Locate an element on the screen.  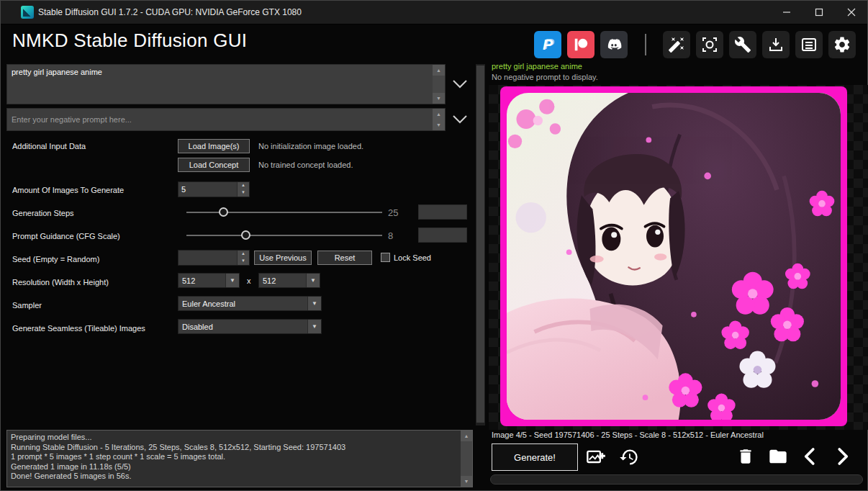
seed-input is located at coordinates (207, 258).